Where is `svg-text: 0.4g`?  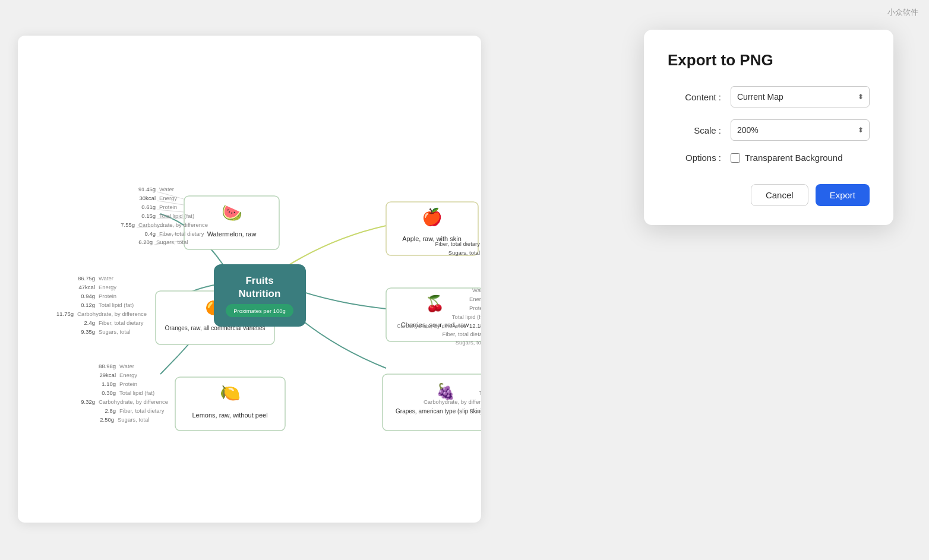 svg-text: 0.4g is located at coordinates (151, 234).